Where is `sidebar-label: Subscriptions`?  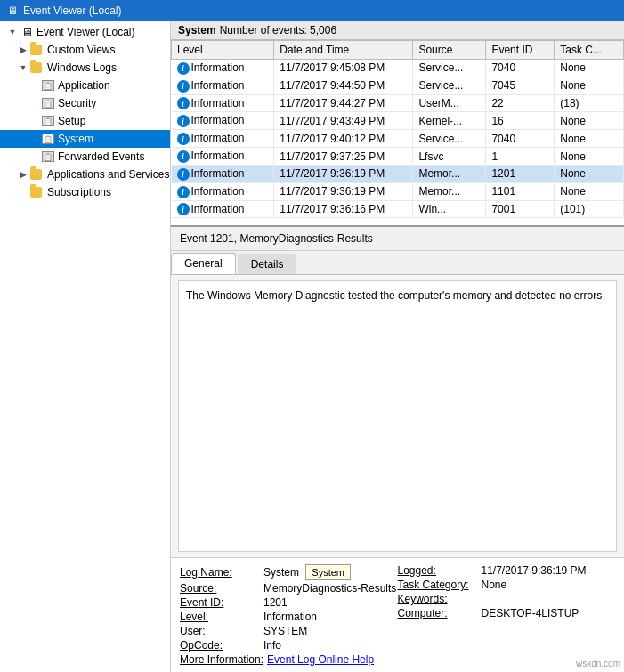
sidebar-label: Subscriptions is located at coordinates (79, 192).